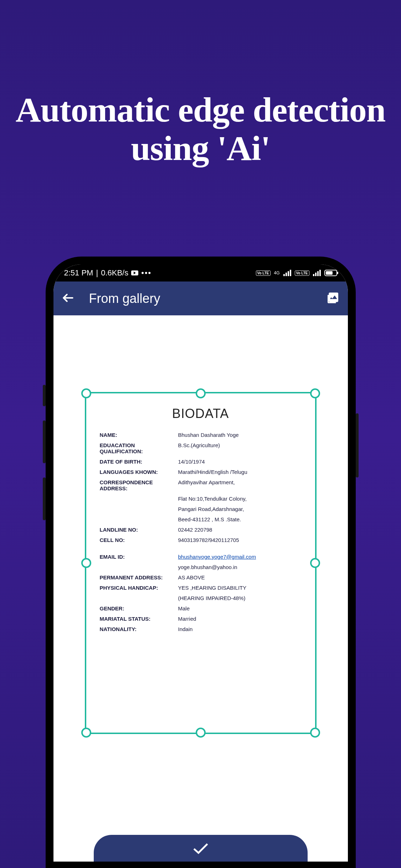 The width and height of the screenshot is (401, 868). I want to click on crop-handle-top-middle, so click(201, 393).